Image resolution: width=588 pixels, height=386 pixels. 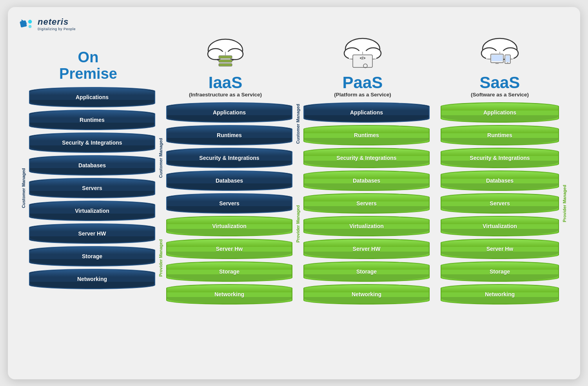 What do you see at coordinates (367, 203) in the screenshot?
I see `pill-stack-paas: ApplicationsRuntimesSecurity & Integrati…` at bounding box center [367, 203].